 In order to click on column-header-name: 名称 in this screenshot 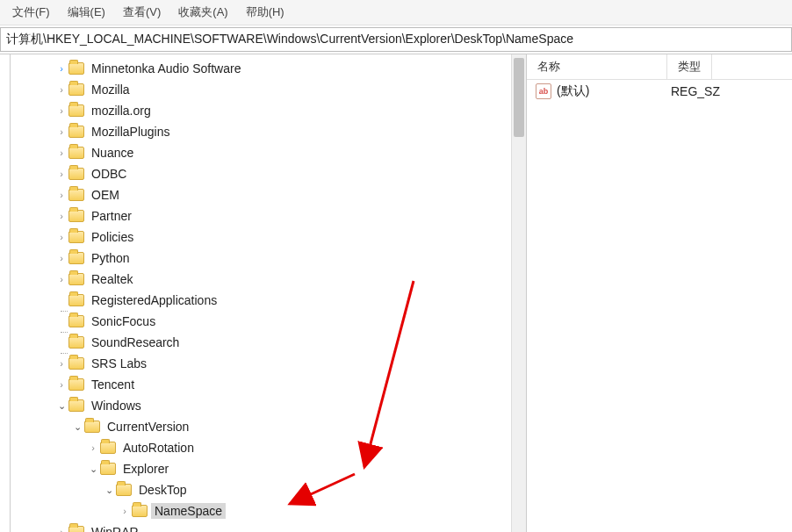, I will do `click(597, 67)`.